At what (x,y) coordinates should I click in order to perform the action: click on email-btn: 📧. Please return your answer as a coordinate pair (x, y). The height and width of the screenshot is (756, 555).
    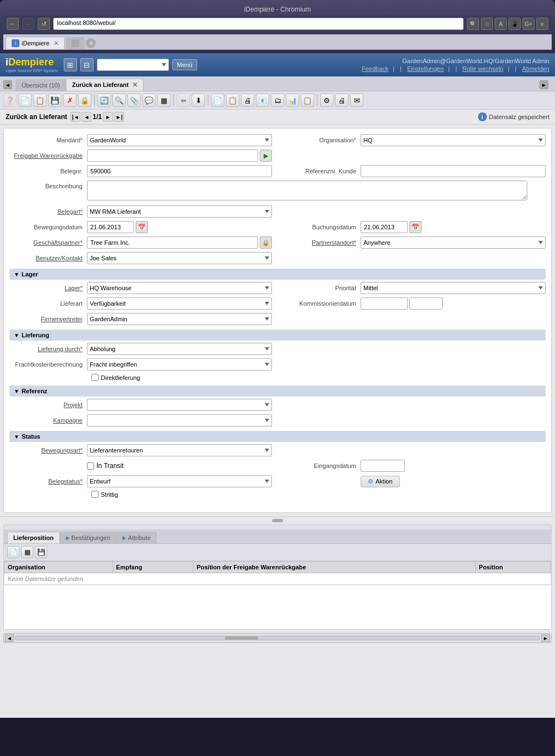
    Looking at the image, I should click on (263, 100).